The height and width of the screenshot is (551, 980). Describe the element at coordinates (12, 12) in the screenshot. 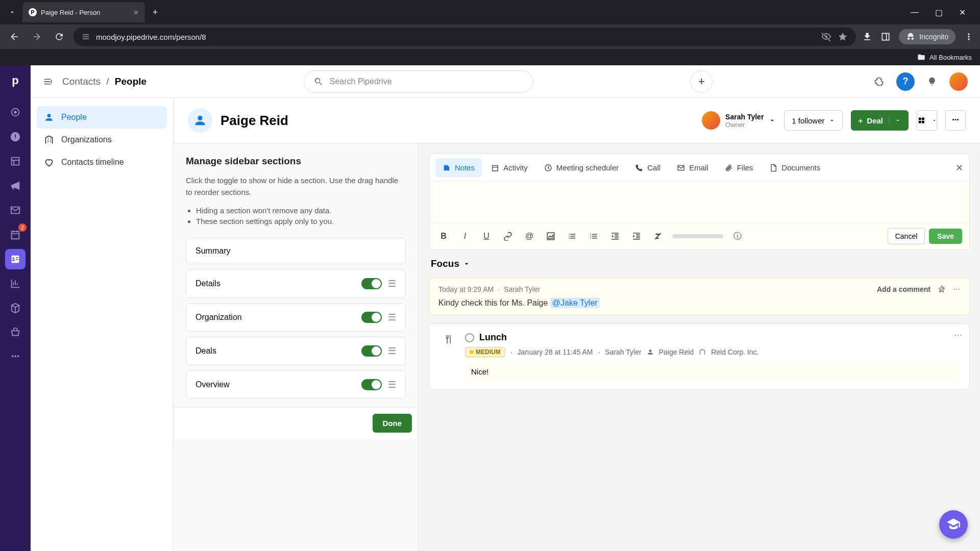

I see `tab-search-button` at that location.